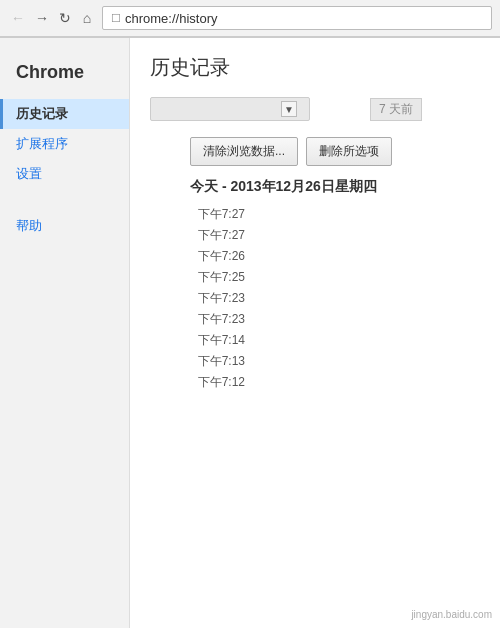 The image size is (500, 628). I want to click on browser-toolbar: ← → ↻ ⌂ ☐, so click(250, 18).